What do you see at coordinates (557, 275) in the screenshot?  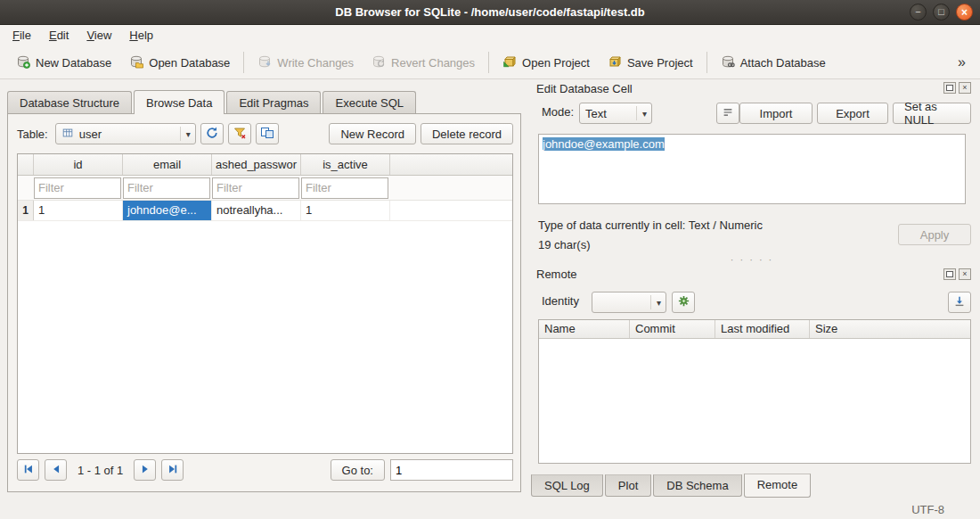 I see `remote-title: Remote` at bounding box center [557, 275].